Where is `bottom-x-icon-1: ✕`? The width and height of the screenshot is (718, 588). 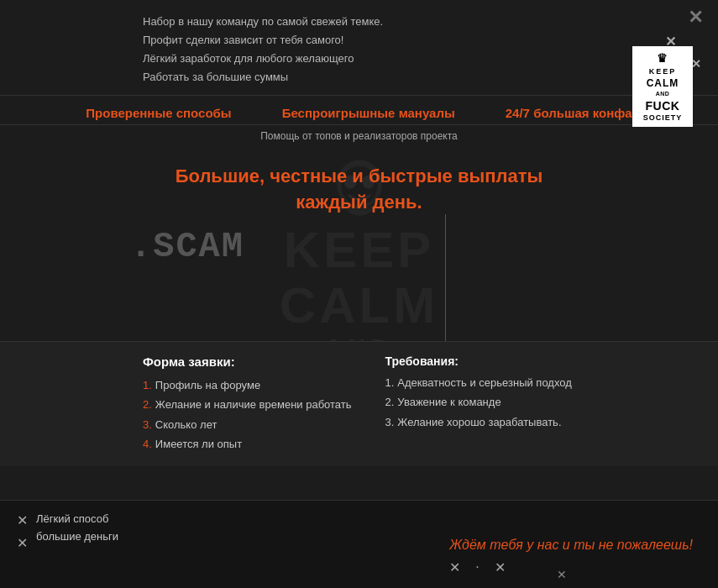
bottom-x-icon-1: ✕ is located at coordinates (455, 568).